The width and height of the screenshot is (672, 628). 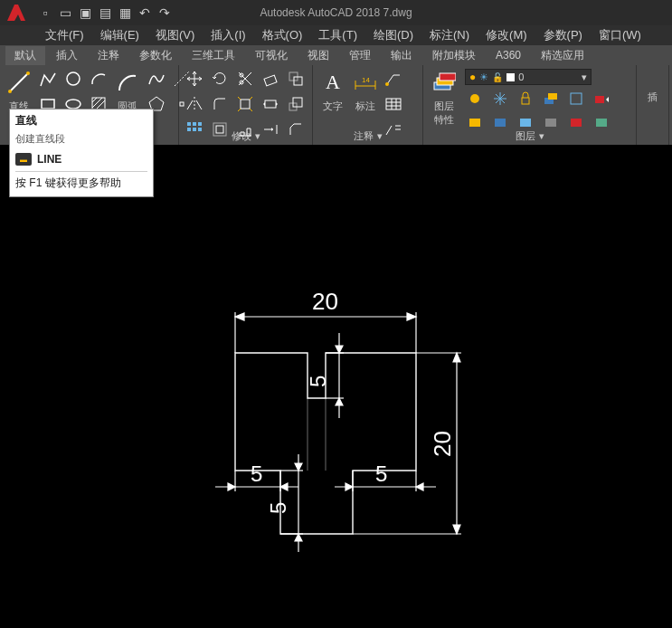 What do you see at coordinates (81, 183) in the screenshot?
I see `tooltip-help: 按 F1 键获得更多帮助` at bounding box center [81, 183].